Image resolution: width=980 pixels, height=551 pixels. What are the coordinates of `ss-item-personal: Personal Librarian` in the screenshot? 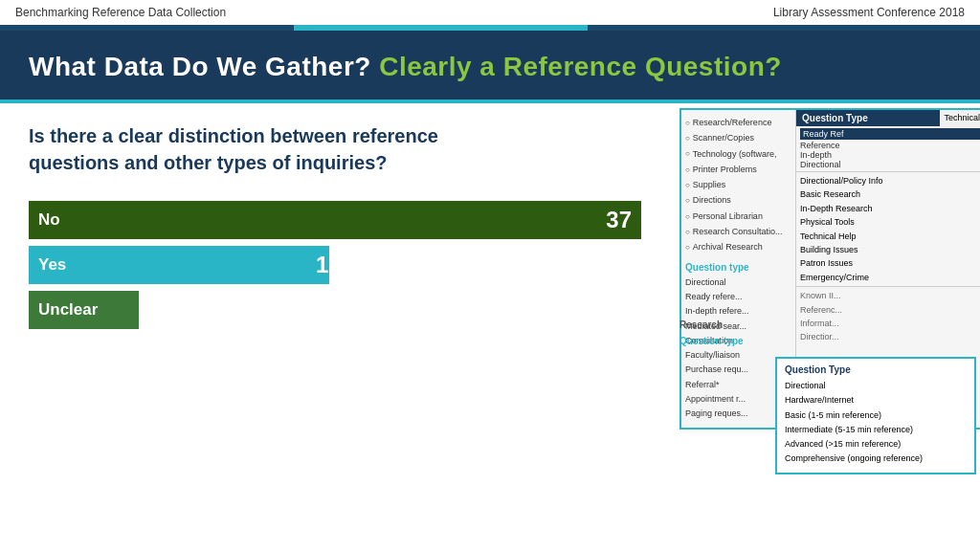 It's located at (739, 216).